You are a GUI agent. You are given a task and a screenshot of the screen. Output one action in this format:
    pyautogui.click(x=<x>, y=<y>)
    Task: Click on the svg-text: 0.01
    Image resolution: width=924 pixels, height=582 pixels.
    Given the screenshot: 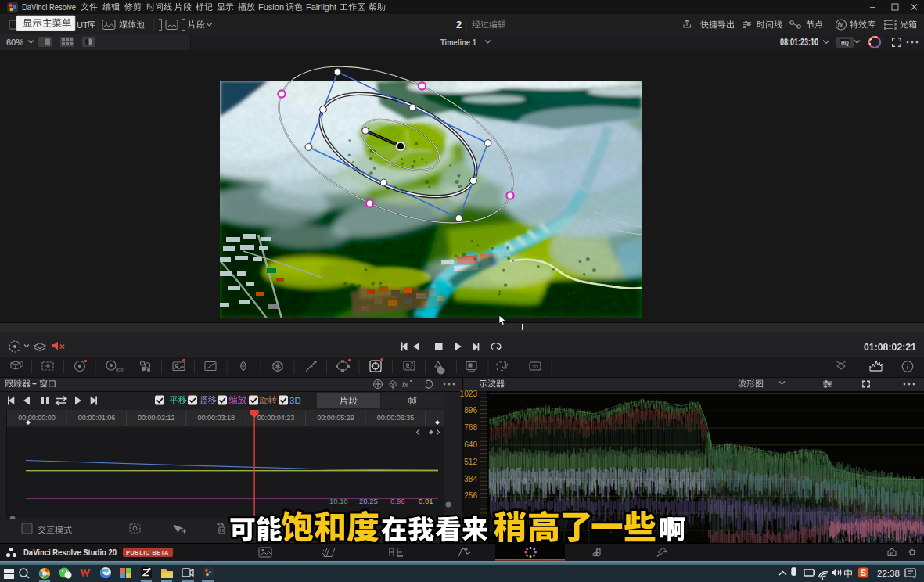 What is the action you would take?
    pyautogui.click(x=426, y=501)
    